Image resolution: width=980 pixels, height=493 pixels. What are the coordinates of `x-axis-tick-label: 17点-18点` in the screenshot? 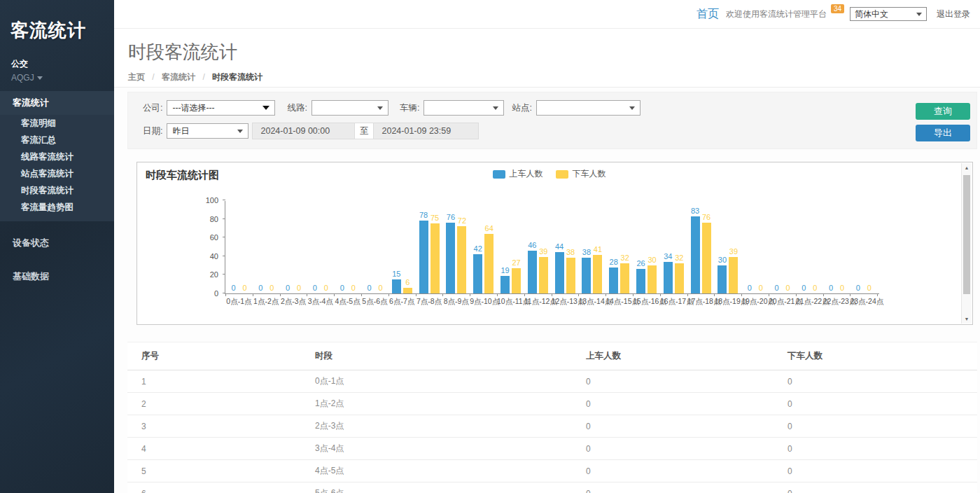 It's located at (701, 302).